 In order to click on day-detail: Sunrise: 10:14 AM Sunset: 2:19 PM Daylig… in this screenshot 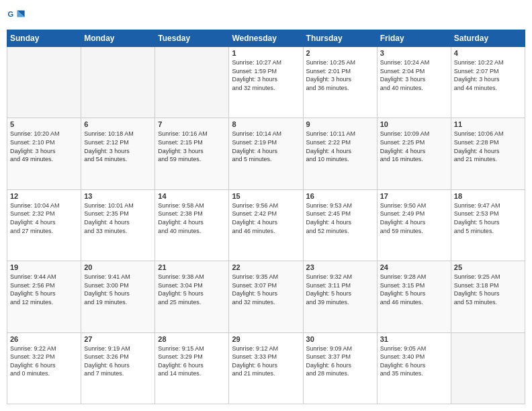, I will do `click(266, 146)`.